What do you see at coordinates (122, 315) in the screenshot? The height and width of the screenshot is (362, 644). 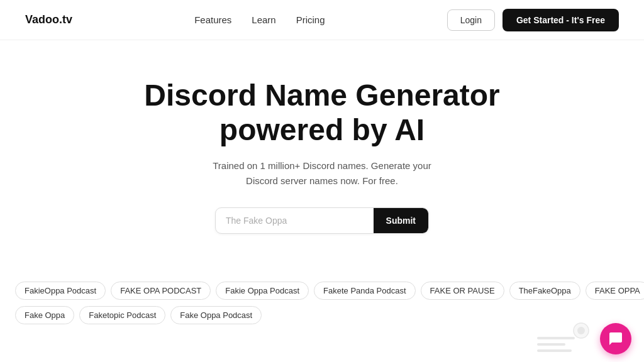 I see `tag-item: Faketopic Podcast` at bounding box center [122, 315].